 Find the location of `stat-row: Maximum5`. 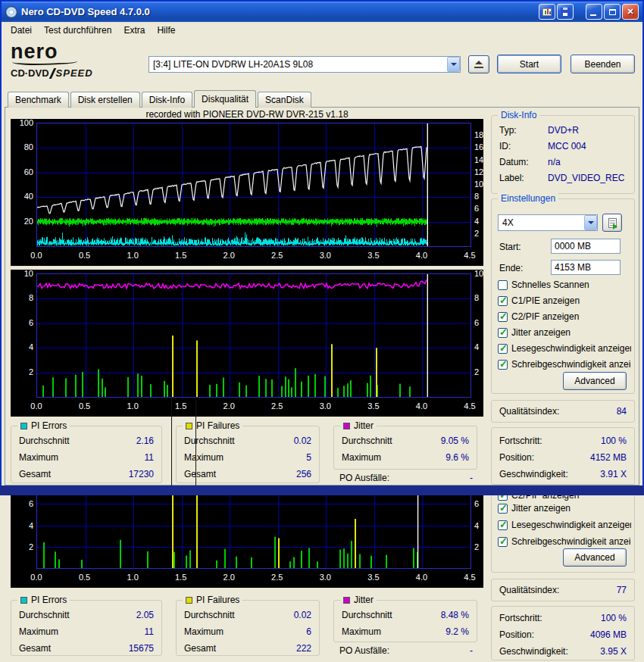

stat-row: Maximum5 is located at coordinates (248, 457).